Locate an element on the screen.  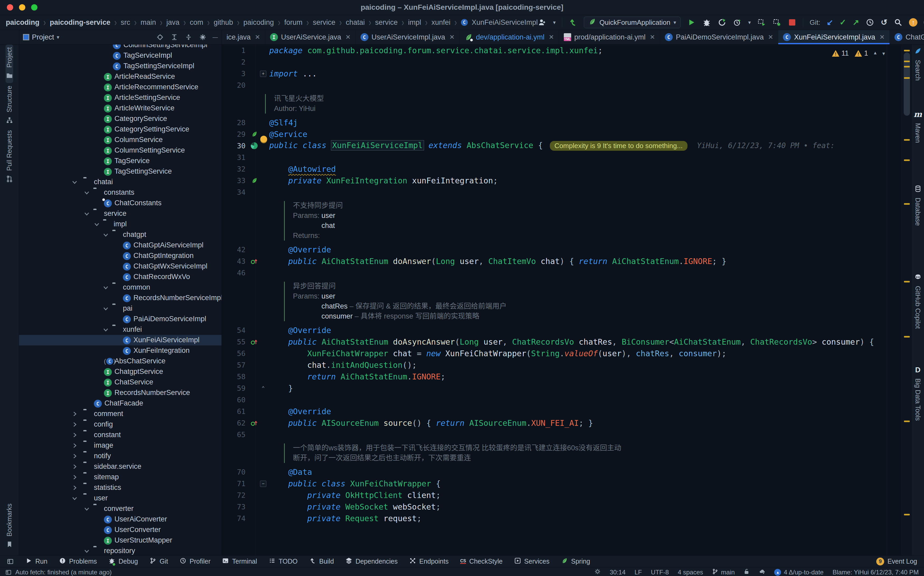
tree-item-tagservice: ITagService is located at coordinates (120, 161).